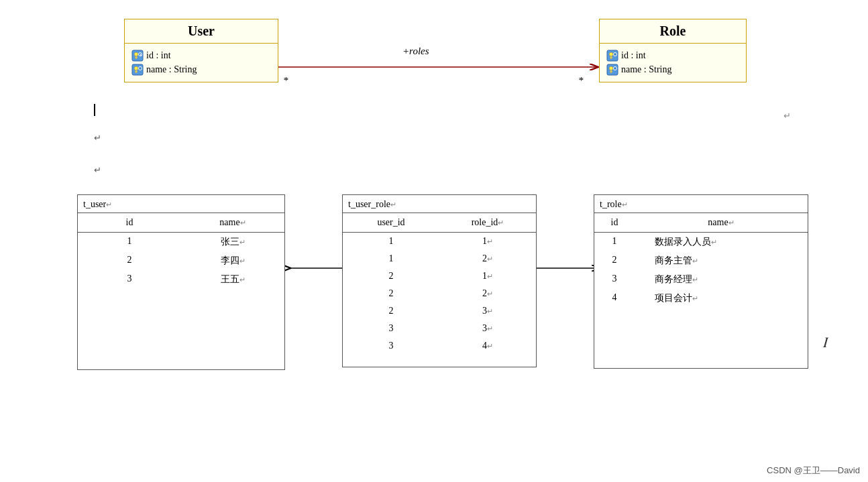 The height and width of the screenshot is (482, 868). What do you see at coordinates (701, 242) in the screenshot?
I see `table-row: 1 数据录入人员↵` at bounding box center [701, 242].